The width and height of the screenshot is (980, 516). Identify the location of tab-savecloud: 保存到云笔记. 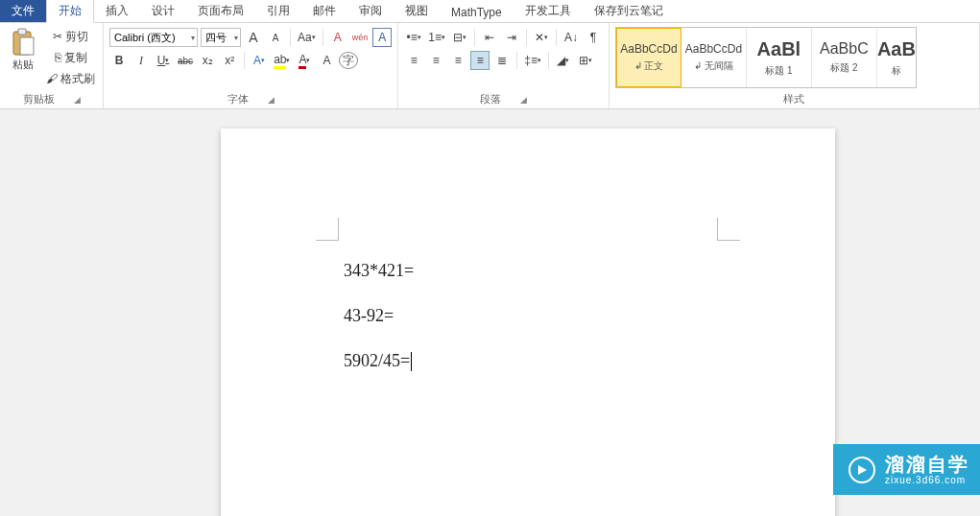
(629, 12).